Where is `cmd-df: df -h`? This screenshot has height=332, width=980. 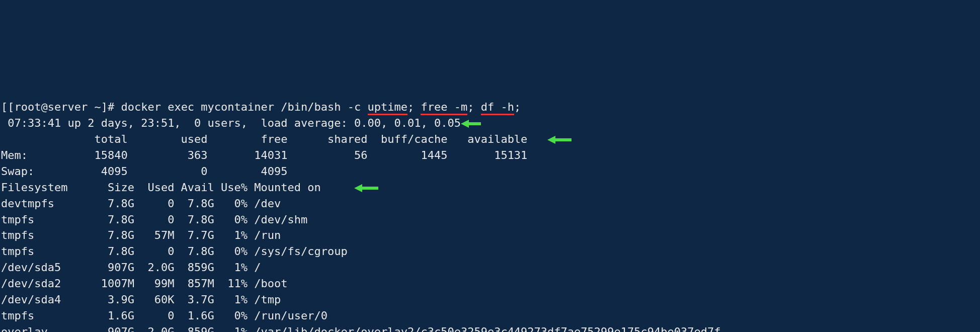 cmd-df: df -h is located at coordinates (498, 108).